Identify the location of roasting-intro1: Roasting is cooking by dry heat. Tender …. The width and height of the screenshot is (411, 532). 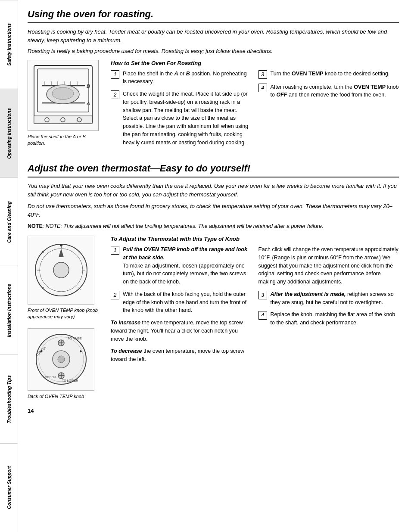
(213, 36).